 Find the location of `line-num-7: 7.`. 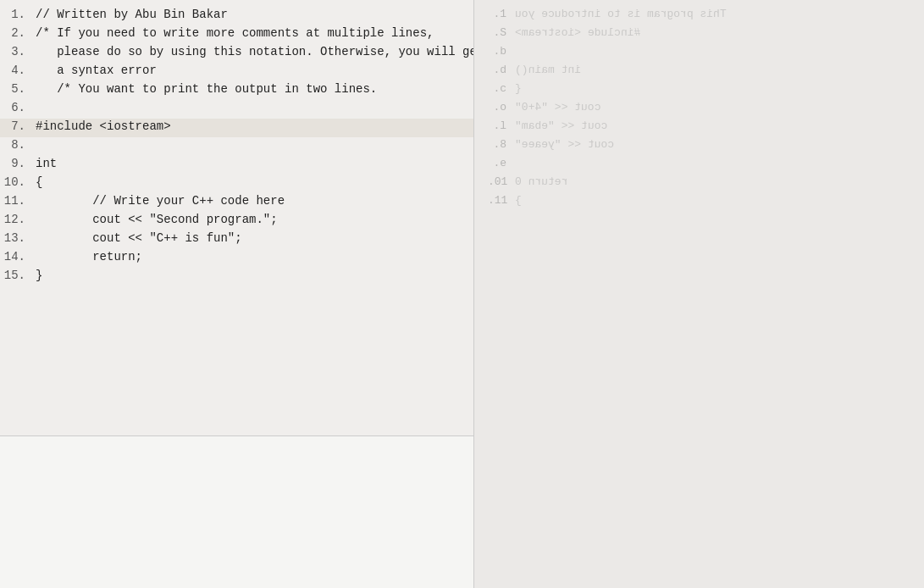

line-num-7: 7. is located at coordinates (18, 126).